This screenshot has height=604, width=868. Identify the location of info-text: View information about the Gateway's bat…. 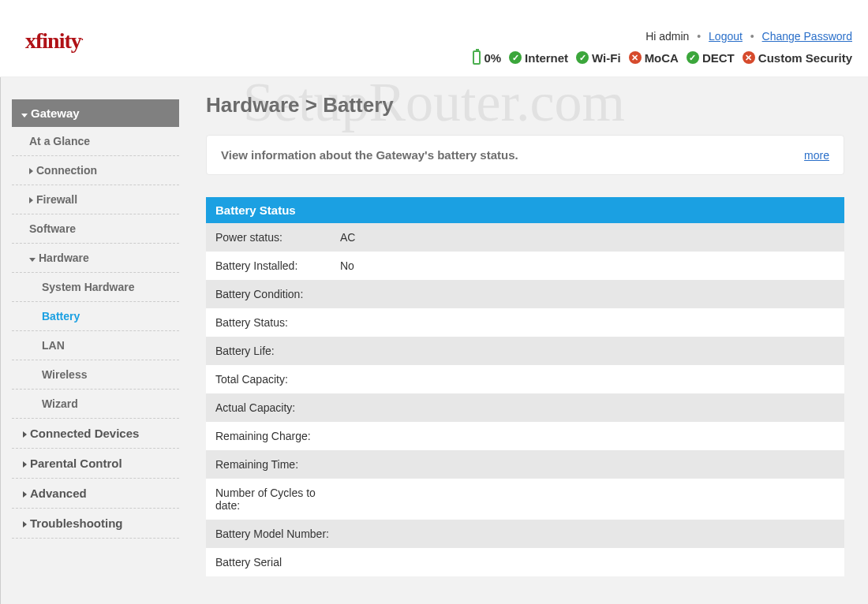
(369, 155).